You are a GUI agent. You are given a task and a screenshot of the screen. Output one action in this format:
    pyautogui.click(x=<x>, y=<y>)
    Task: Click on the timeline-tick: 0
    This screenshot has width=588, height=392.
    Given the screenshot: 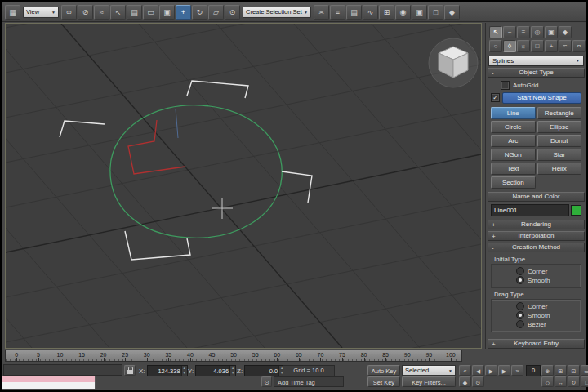 What is the action you would take?
    pyautogui.click(x=16, y=356)
    